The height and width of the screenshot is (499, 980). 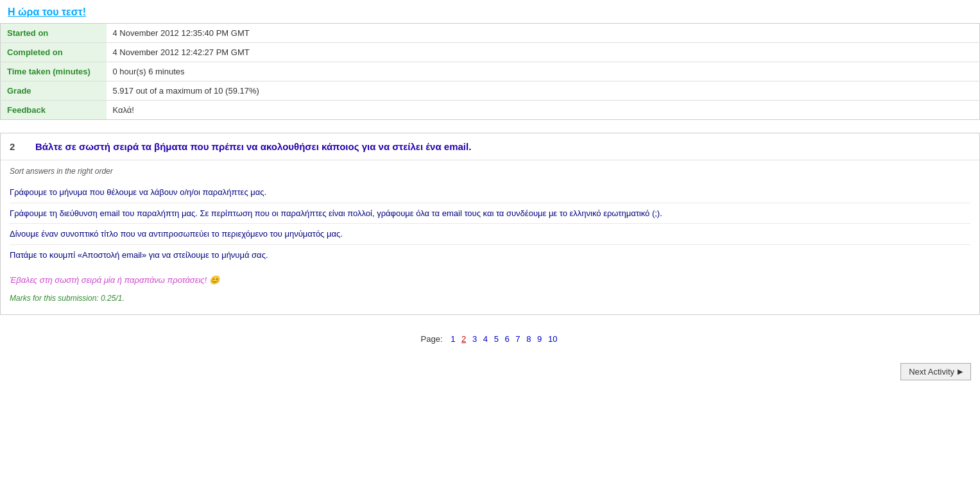 I want to click on sort-instruction: Sort answers in the right order, so click(x=490, y=171).